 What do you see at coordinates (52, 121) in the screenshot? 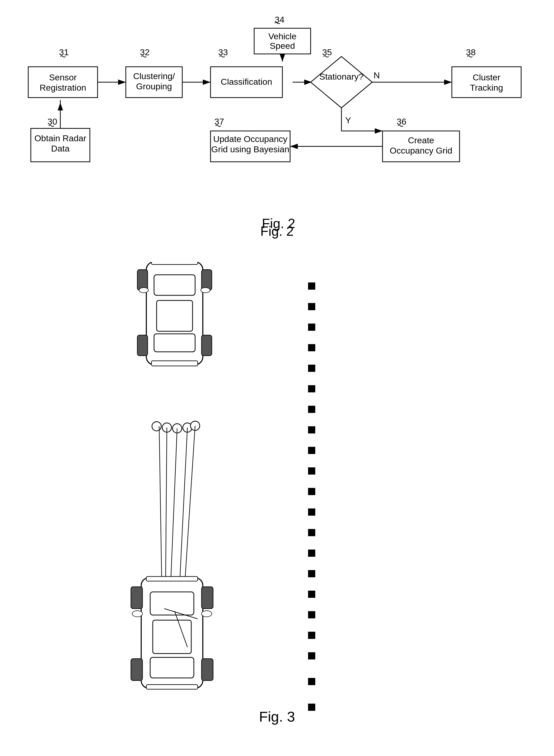
I see `svg-text: 30` at bounding box center [52, 121].